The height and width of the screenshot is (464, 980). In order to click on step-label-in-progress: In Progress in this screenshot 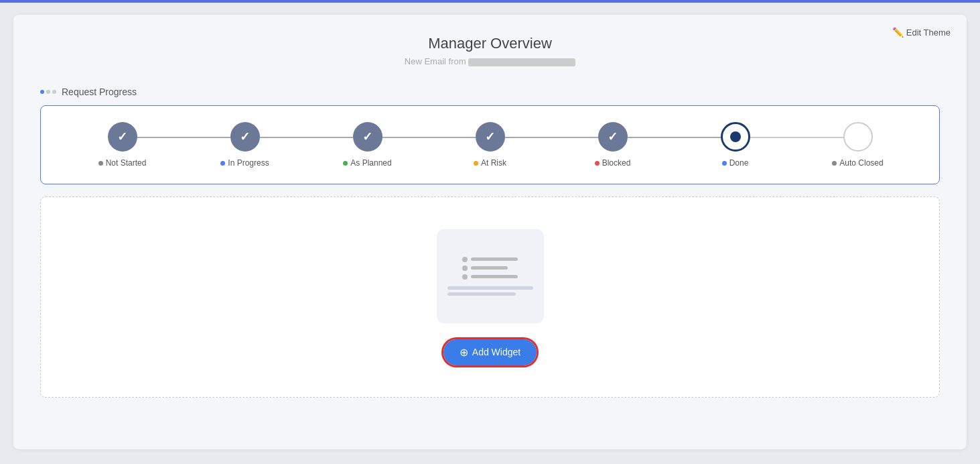, I will do `click(244, 163)`.